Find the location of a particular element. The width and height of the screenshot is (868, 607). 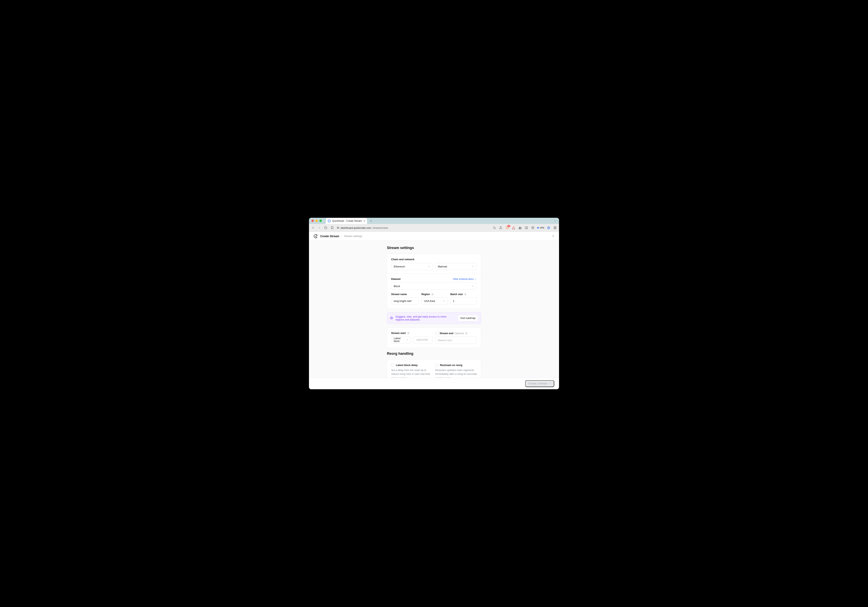

profile-icon is located at coordinates (549, 228).